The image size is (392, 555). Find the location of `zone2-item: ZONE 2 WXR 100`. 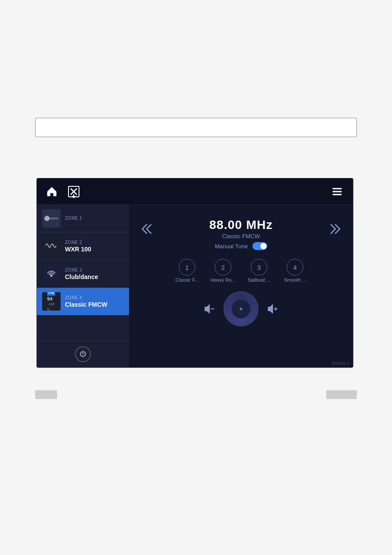

zone2-item: ZONE 2 WXR 100 is located at coordinates (83, 246).